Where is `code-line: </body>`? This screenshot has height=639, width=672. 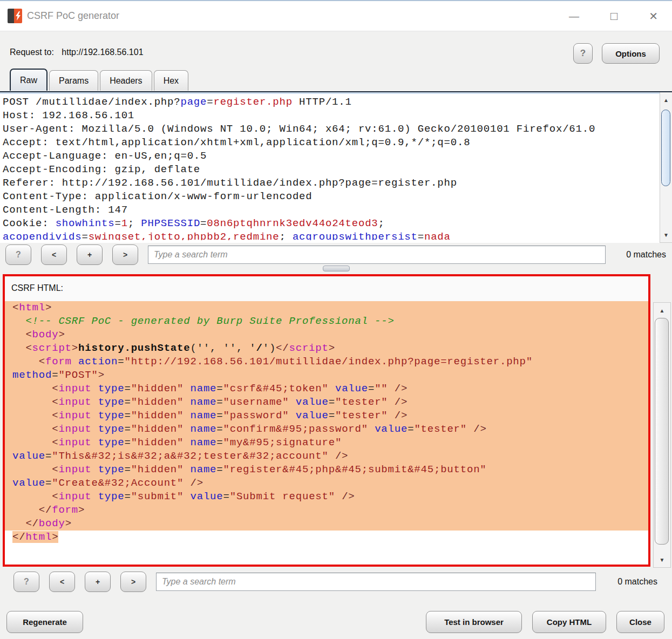 code-line: </body> is located at coordinates (327, 524).